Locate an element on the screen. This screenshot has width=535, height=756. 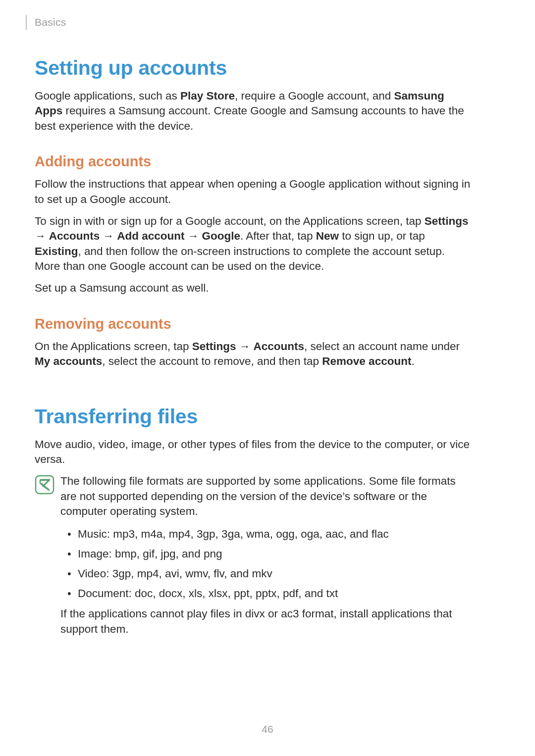
transferring-paragraph: Move audio, video, image, or other types… is located at coordinates (253, 453).